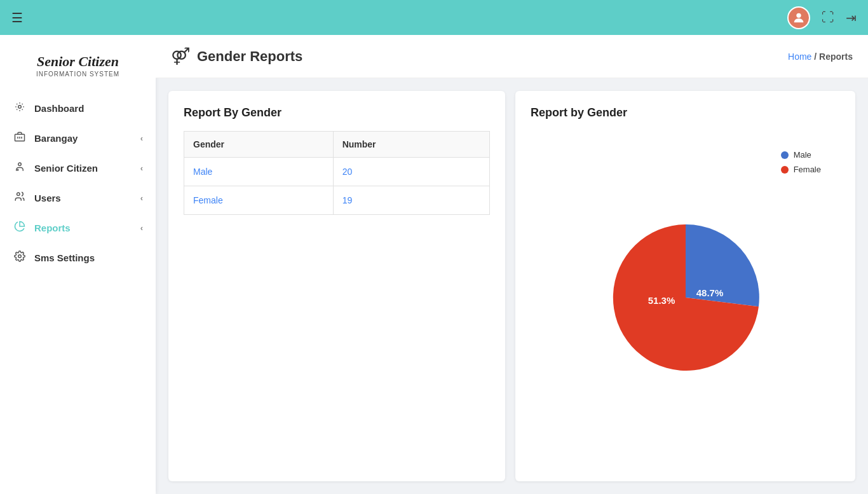 The width and height of the screenshot is (868, 494). Describe the element at coordinates (799, 57) in the screenshot. I see `breadcrumb-home: Home` at that location.